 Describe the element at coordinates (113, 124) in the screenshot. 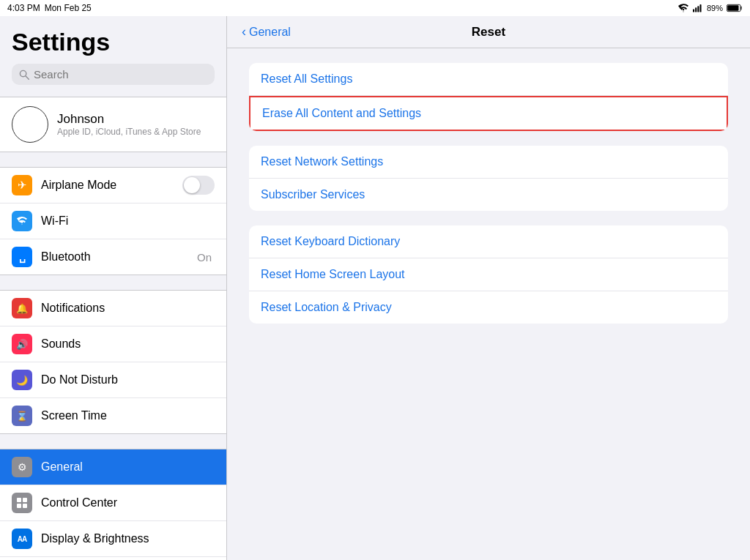

I see `profile-section: Johnson Apple ID, iCloud, iTunes & App S…` at that location.